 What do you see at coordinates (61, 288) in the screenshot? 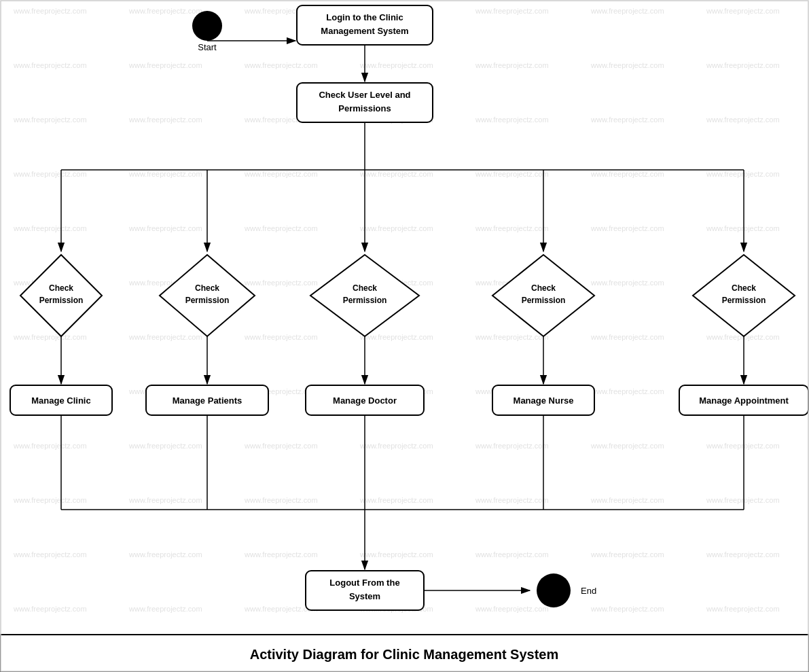
I see `diamond-1-label-1: Check` at bounding box center [61, 288].